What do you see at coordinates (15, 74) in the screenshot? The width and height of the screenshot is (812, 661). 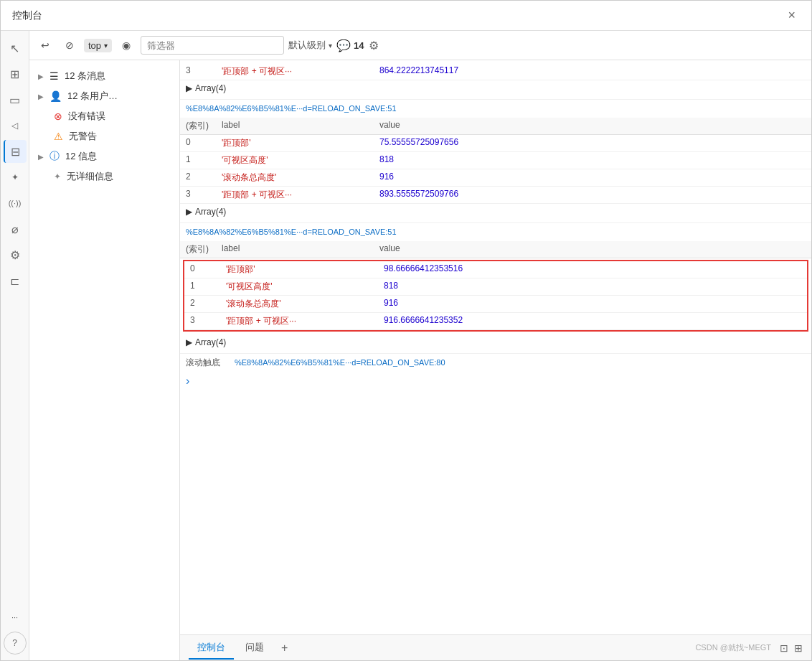 I see `elements-icon: ⊞` at bounding box center [15, 74].